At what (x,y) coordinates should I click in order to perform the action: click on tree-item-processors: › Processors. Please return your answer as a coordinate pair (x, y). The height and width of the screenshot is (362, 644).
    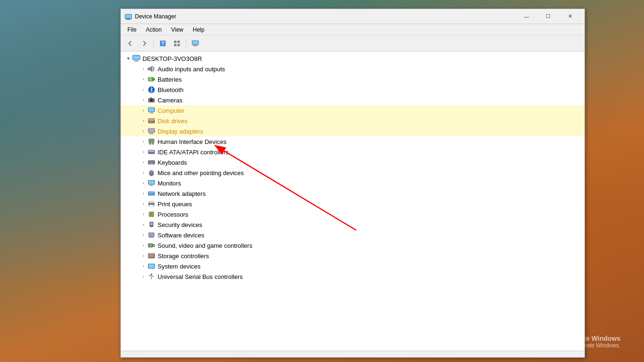
    Looking at the image, I should click on (353, 214).